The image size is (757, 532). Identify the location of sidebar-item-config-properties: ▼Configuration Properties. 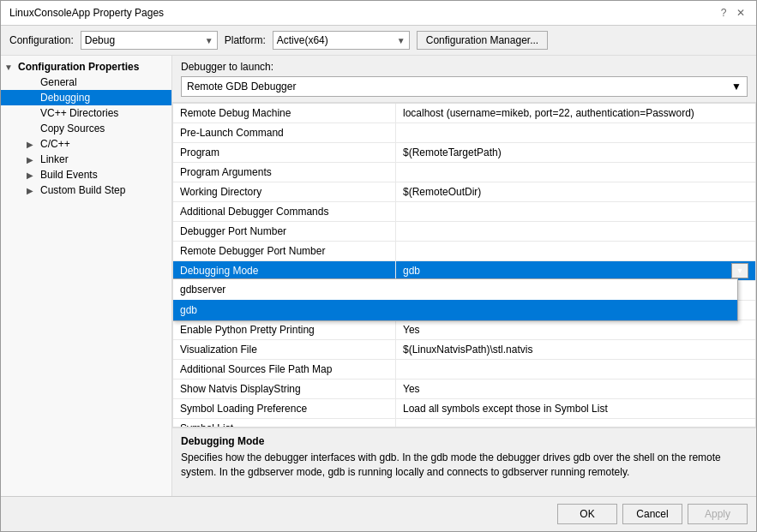
(86, 67).